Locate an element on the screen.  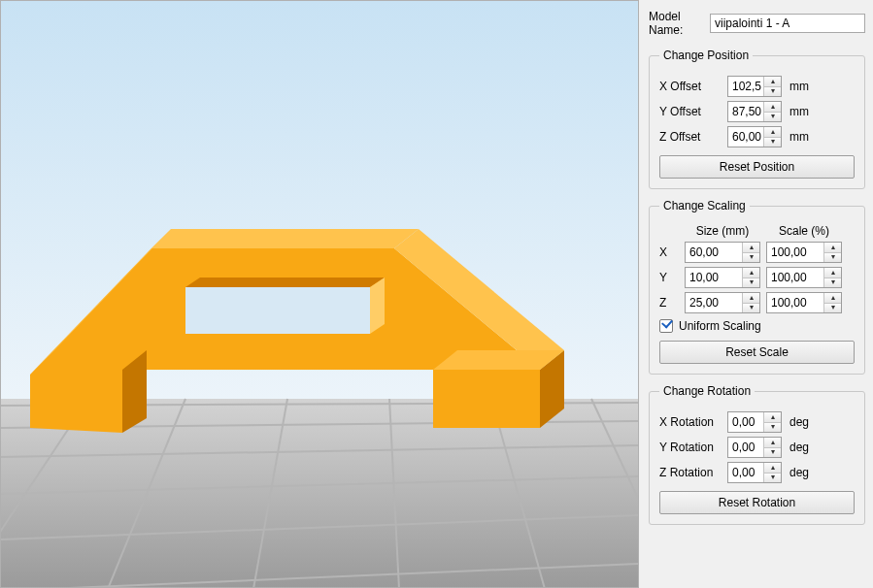
uniform-scaling-checkbox is located at coordinates (666, 326).